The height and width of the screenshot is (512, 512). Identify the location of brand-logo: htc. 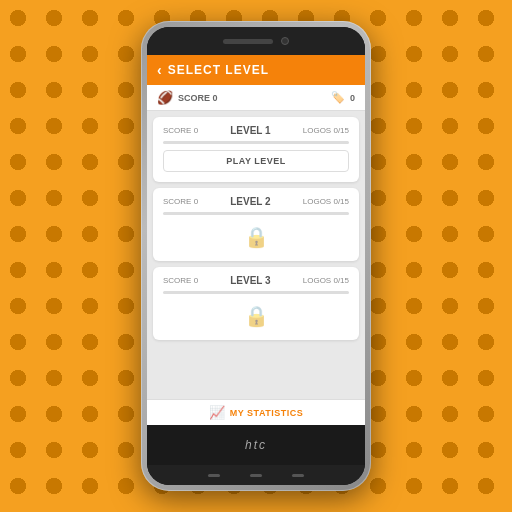
(256, 445).